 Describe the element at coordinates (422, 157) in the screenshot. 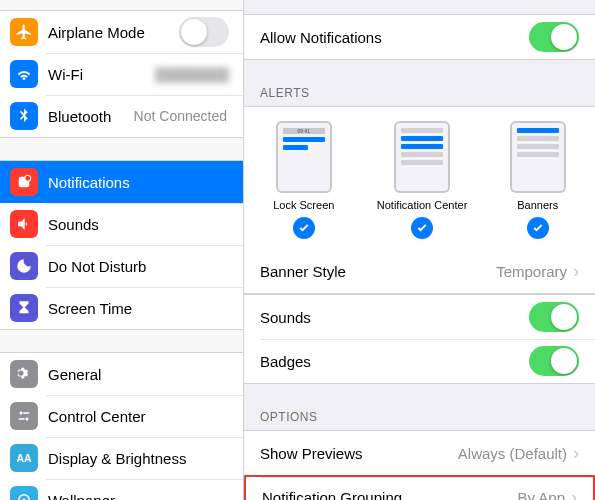

I see `notification-center-preview` at that location.